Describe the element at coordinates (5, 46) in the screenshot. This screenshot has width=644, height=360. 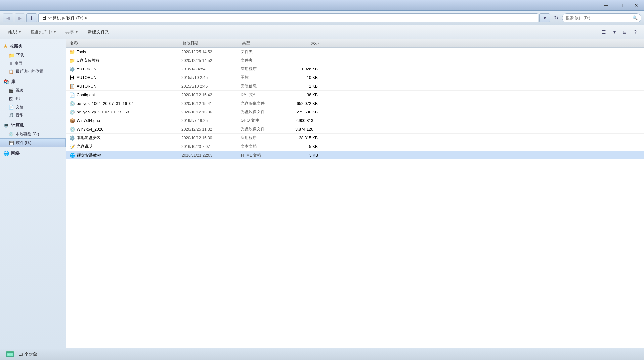
I see `star-icon: ★` at that location.